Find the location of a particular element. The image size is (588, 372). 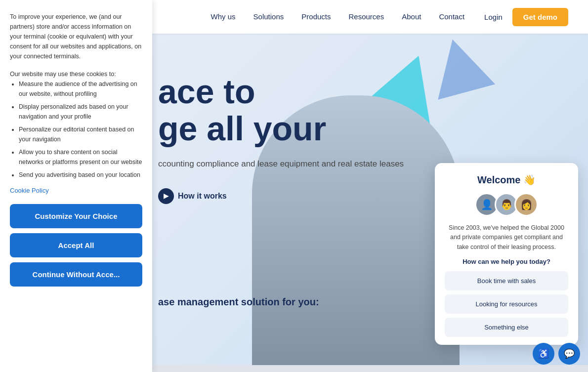

hero-headline-2: ge all your is located at coordinates (281, 128).